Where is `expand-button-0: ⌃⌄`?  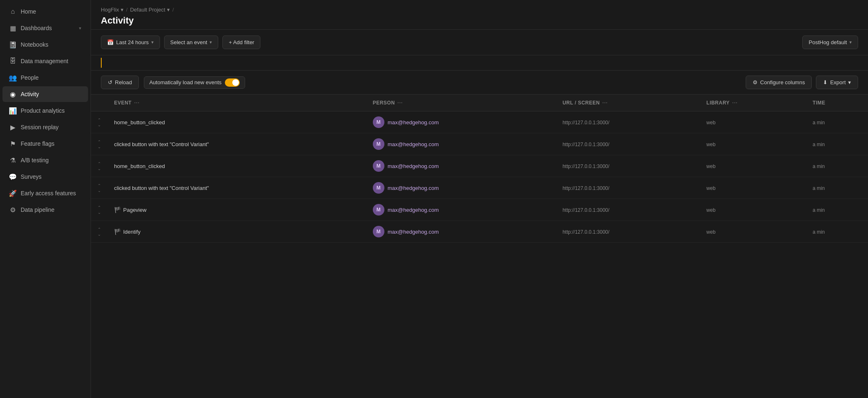 expand-button-0: ⌃⌄ is located at coordinates (99, 122).